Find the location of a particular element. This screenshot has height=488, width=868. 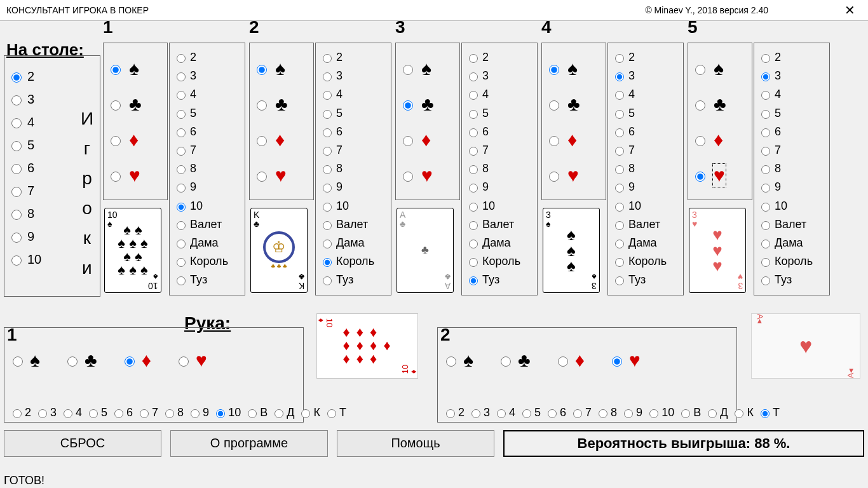

close-icon: ✕ is located at coordinates (850, 10).